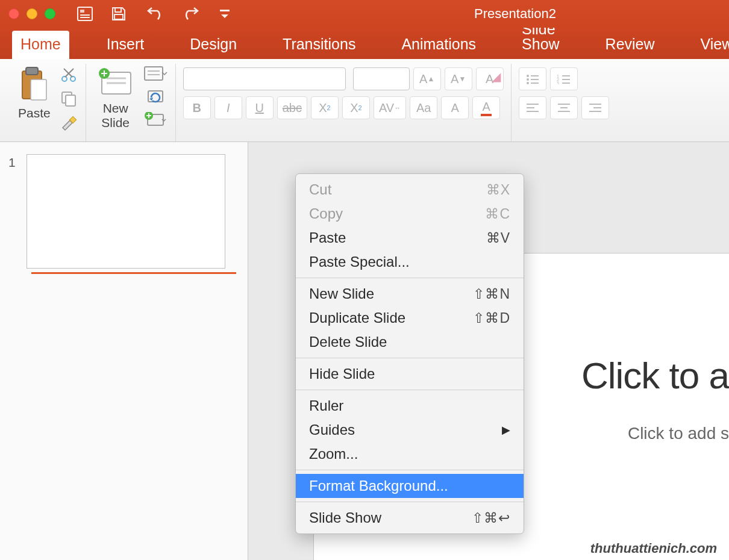 This screenshot has width=729, height=560. I want to click on paragraph-group: 123, so click(564, 102).